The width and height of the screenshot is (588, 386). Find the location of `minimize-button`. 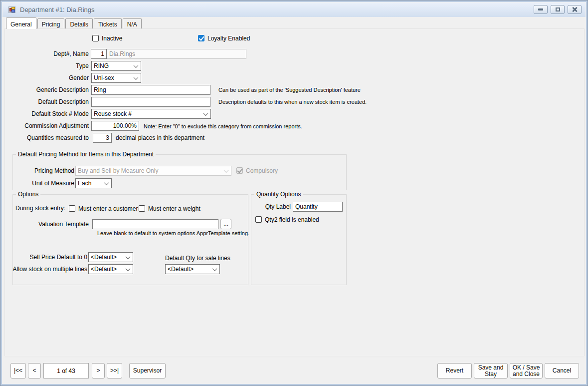

minimize-button is located at coordinates (541, 9).